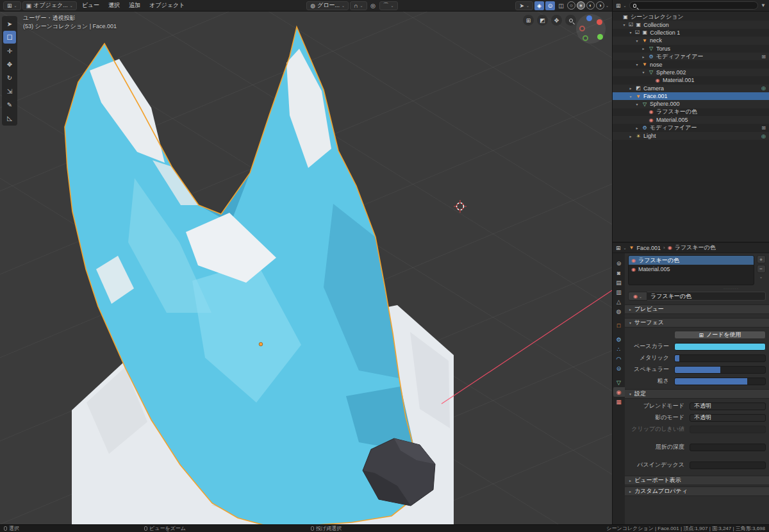  Describe the element at coordinates (327, 6) in the screenshot. I see `transform-orientation-select: ◍ グロー... ⌄` at that location.